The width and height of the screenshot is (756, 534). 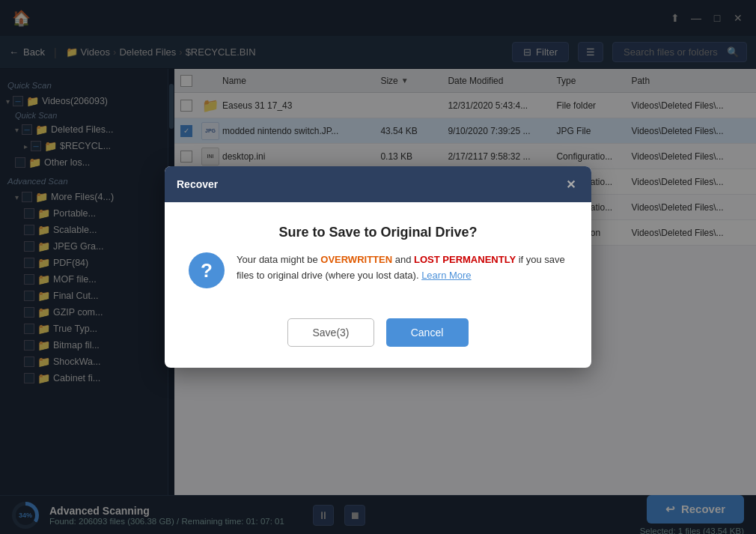 What do you see at coordinates (446, 276) in the screenshot?
I see `learn-more-link: Learn More` at bounding box center [446, 276].